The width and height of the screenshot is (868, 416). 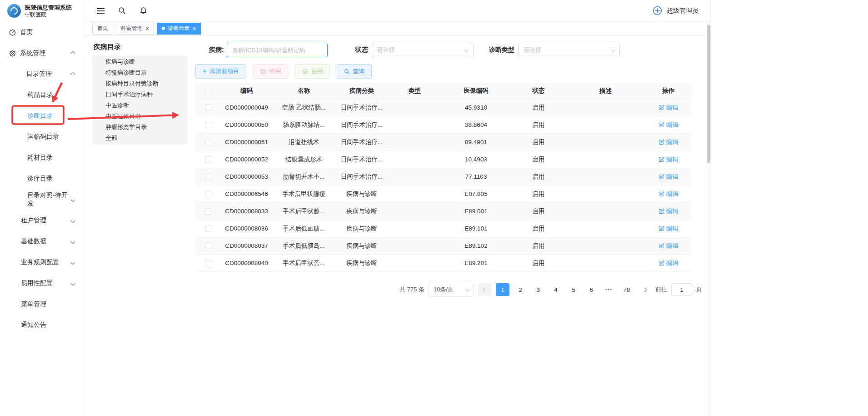 What do you see at coordinates (208, 91) in the screenshot?
I see `select-all-checkbox` at bounding box center [208, 91].